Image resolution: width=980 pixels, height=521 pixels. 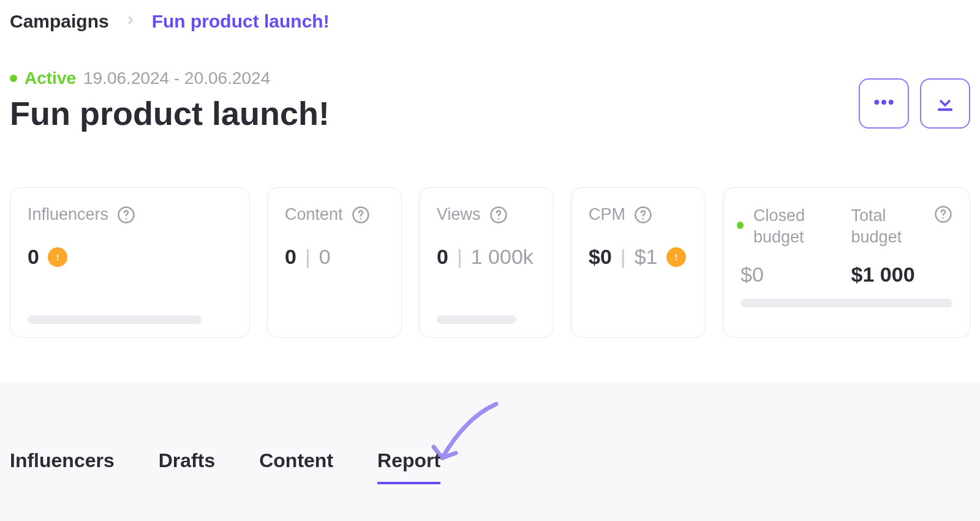 What do you see at coordinates (638, 263) in the screenshot?
I see `card-cpm: CPM $0 | $1` at bounding box center [638, 263].